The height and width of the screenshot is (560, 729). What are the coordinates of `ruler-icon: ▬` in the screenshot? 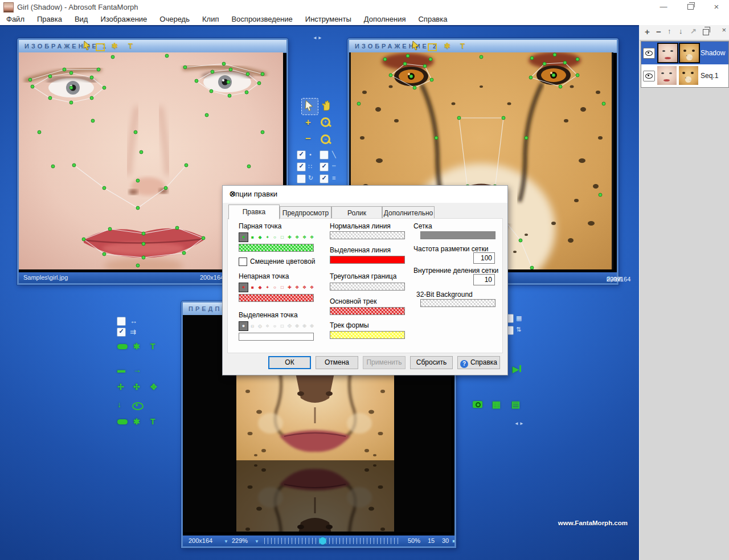 It's located at (121, 370).